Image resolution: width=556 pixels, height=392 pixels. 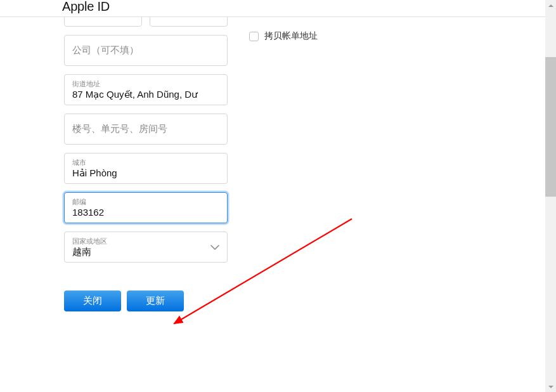 I want to click on company-placeholder: 公司（可不填）, so click(x=146, y=51).